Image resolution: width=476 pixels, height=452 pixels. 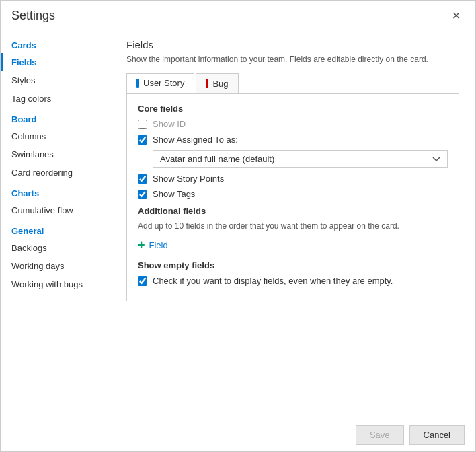 I want to click on show-id-row: Show ID, so click(x=293, y=124).